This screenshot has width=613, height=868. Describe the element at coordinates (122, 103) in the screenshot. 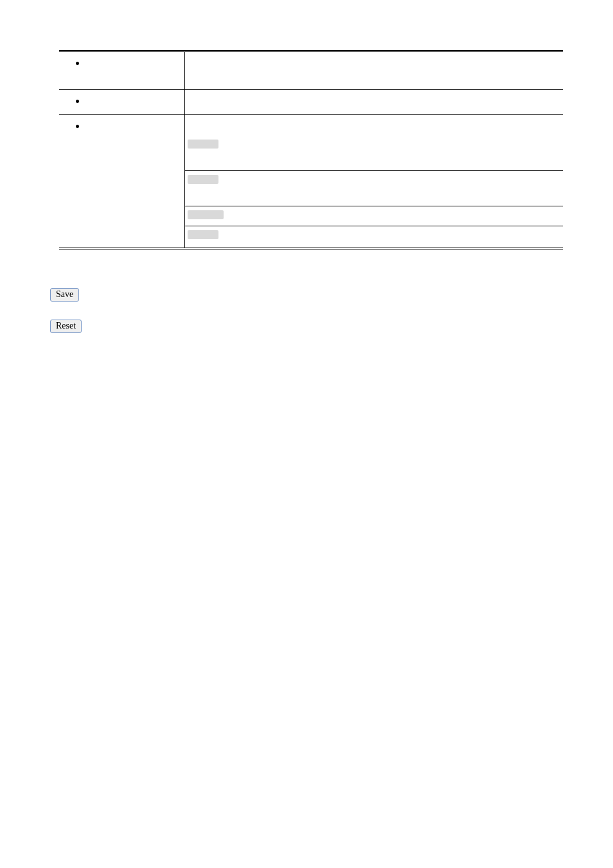

I see `row2-label-cell` at that location.